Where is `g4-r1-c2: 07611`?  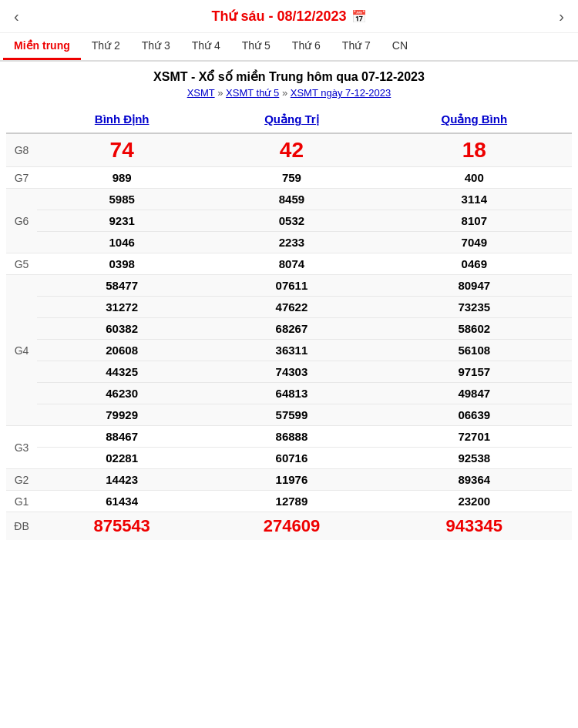
g4-r1-c2: 07611 is located at coordinates (291, 286).